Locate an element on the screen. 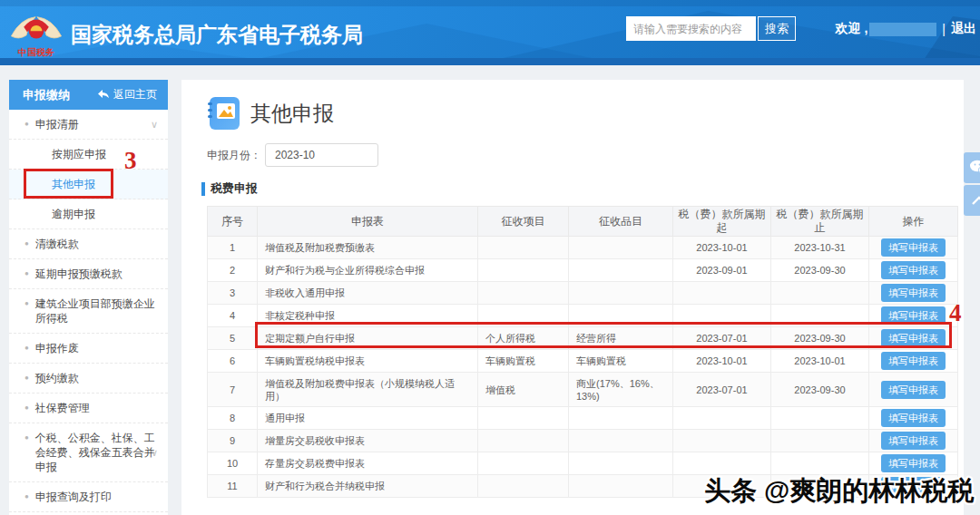 Image resolution: width=980 pixels, height=515 pixels. floating-toolbar is located at coordinates (972, 185).